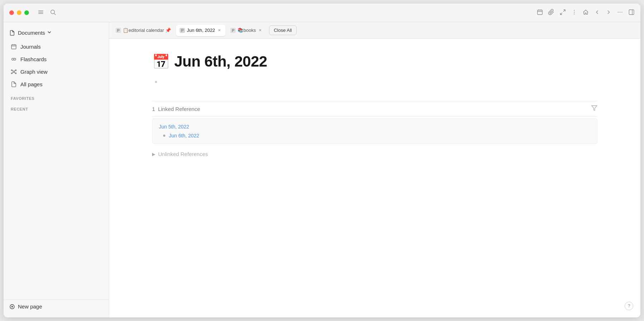 The image size is (644, 321). What do you see at coordinates (30, 306) in the screenshot?
I see `new-page-label: New page` at bounding box center [30, 306].